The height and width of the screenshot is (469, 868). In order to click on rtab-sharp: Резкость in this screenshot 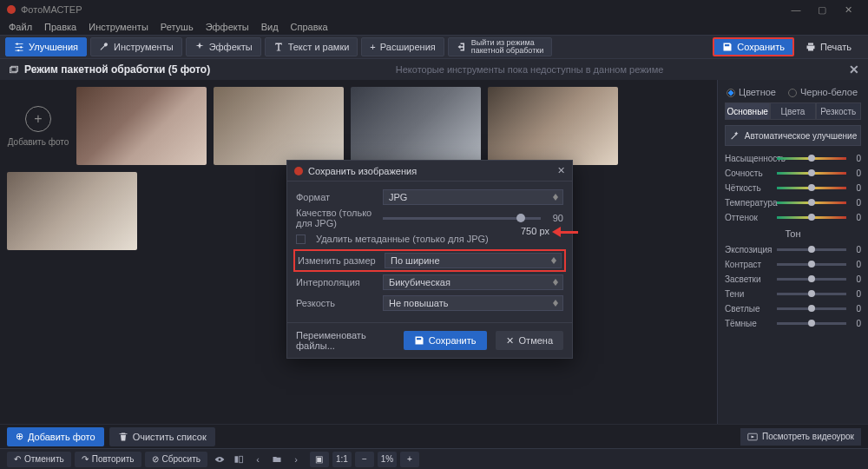, I will do `click(838, 111)`.